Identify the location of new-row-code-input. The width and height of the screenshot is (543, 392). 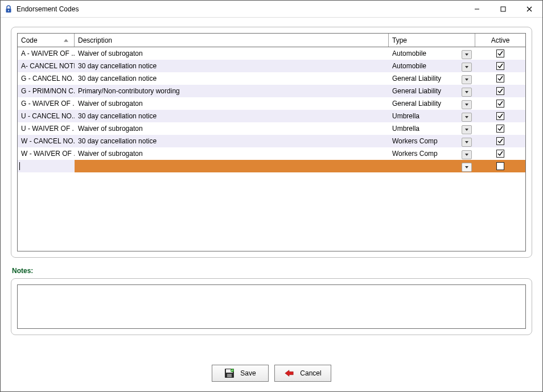
(46, 166).